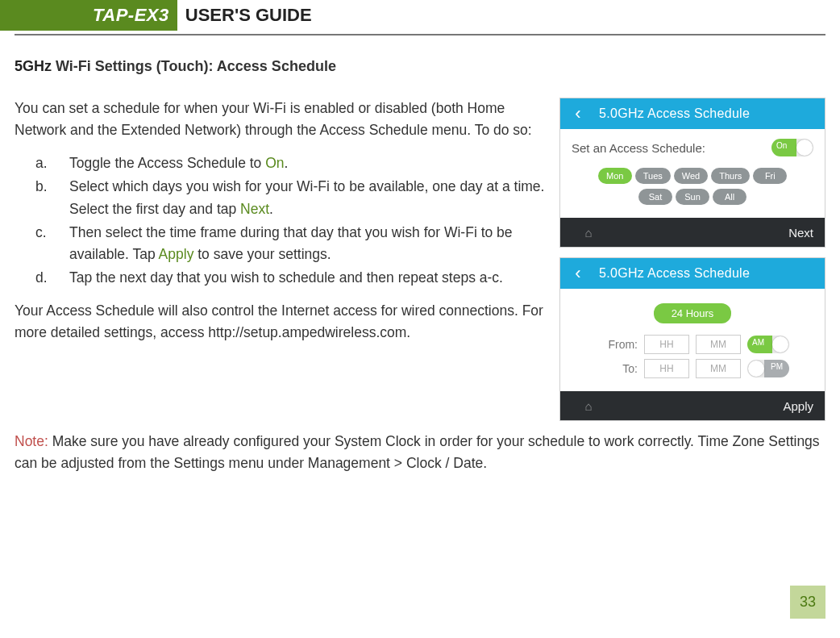  What do you see at coordinates (613, 344) in the screenshot?
I see `from-label: From:` at bounding box center [613, 344].